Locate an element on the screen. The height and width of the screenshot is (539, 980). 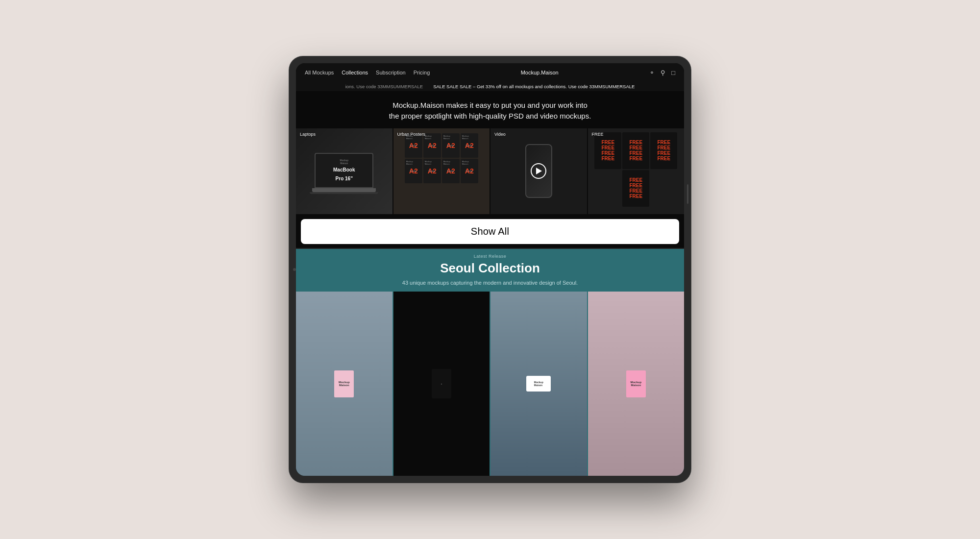
collections-grid: Laptops MockupMaison MacBookPro 16" is located at coordinates (490, 172).